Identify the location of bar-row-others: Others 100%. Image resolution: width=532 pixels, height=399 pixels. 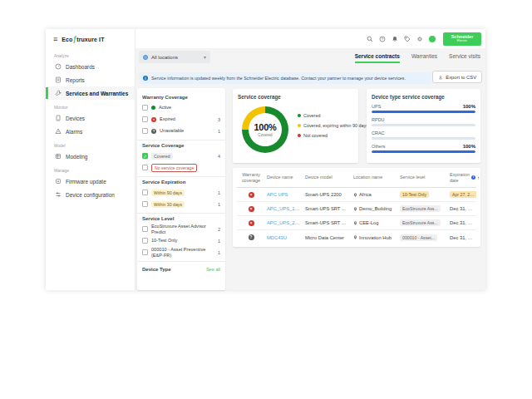
(424, 148).